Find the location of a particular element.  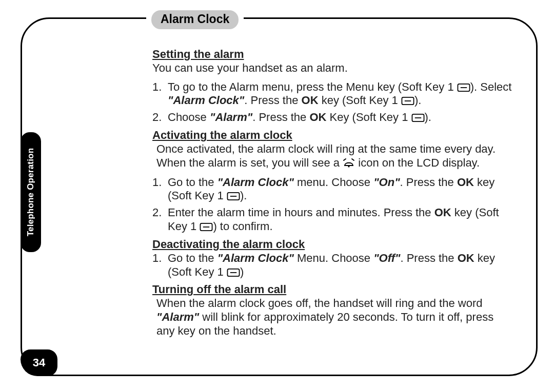

list-item: 1. Go to the "Alarm Clock" menu. Choose … is located at coordinates (333, 190).